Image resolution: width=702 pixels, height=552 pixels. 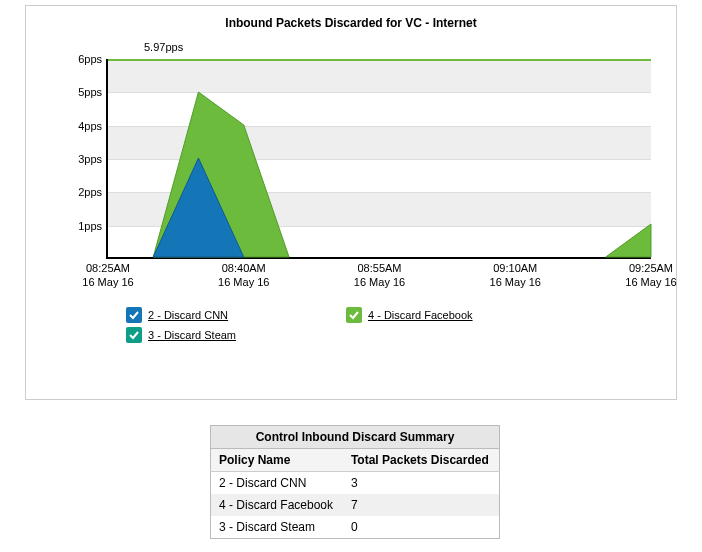 What do you see at coordinates (93, 192) in the screenshot?
I see `y-tick: 2pps` at bounding box center [93, 192].